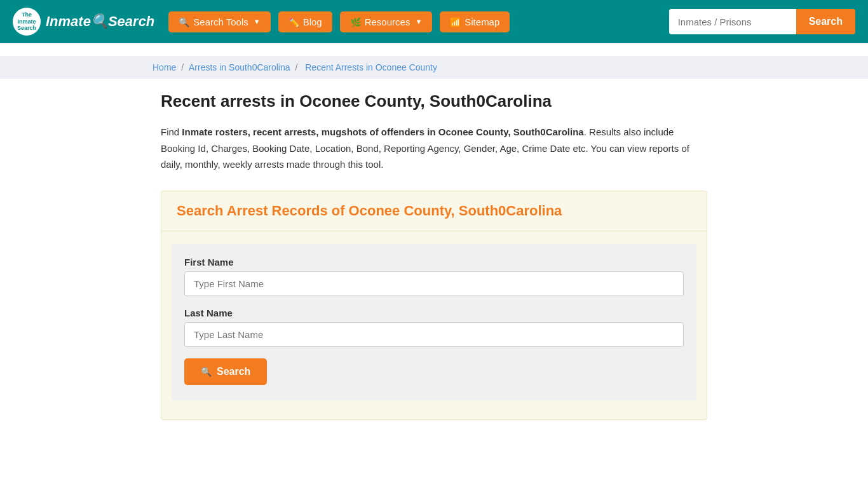 The image size is (868, 488). I want to click on brand-logo-link: The Inmate Search Inmate🔍Search, so click(84, 22).